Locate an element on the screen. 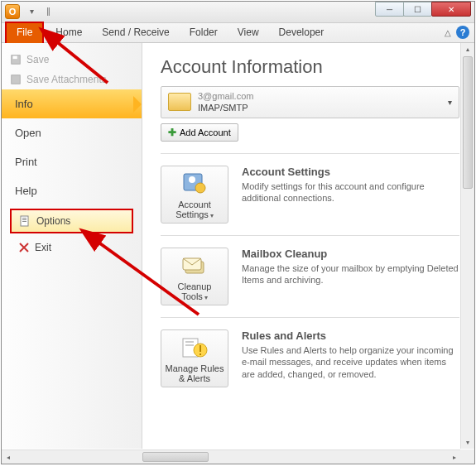 Image resolution: width=476 pixels, height=476 pixels. minimize-button: ─ is located at coordinates (389, 9).